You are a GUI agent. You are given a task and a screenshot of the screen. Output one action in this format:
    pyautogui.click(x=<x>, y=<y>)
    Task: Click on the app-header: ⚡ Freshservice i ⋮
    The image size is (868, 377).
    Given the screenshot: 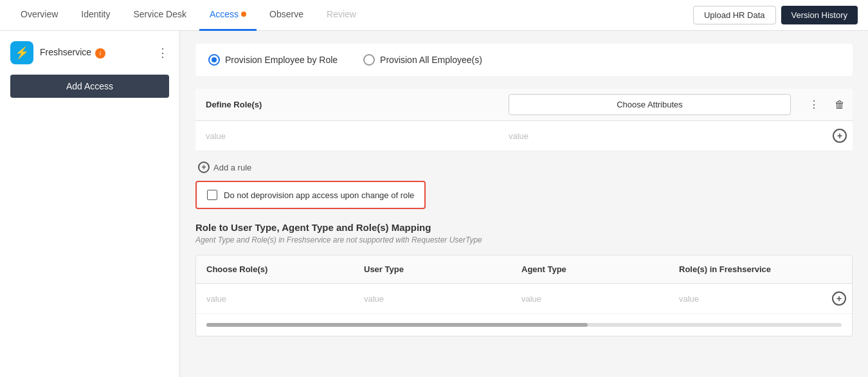 What is the action you would take?
    pyautogui.click(x=90, y=53)
    